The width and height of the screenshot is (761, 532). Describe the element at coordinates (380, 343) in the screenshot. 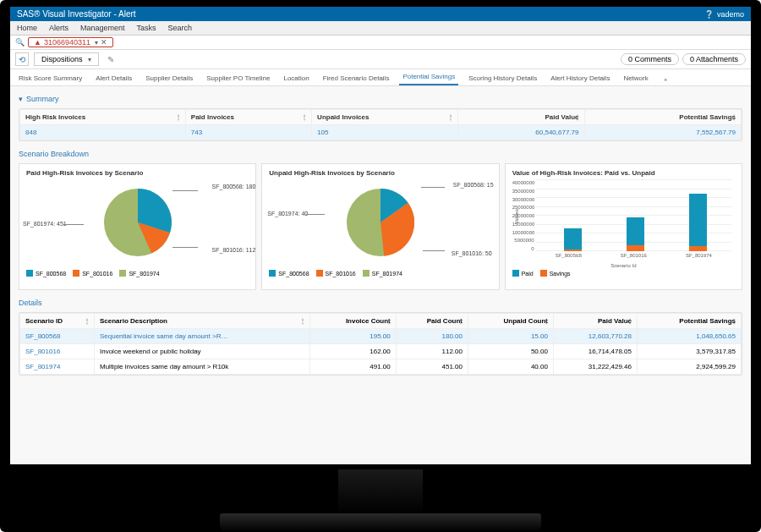

I see `details-table: Scenario ID⋮ Scenario Description⋮ Invoi…` at that location.